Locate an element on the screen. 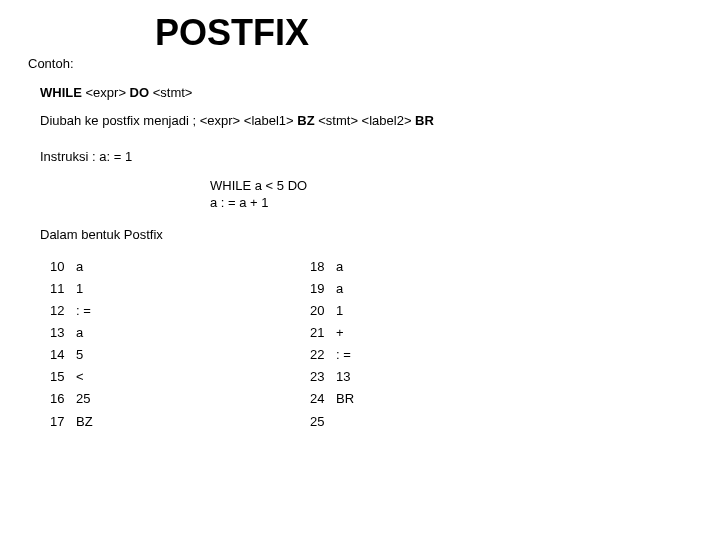  transform-prefix: Diubah ke postfix menjadi ; is located at coordinates (118, 120).